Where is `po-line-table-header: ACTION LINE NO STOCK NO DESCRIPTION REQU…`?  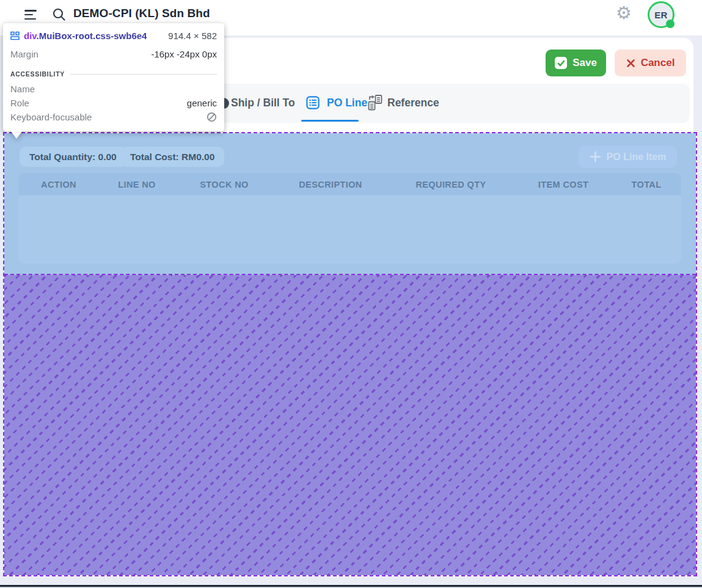 po-line-table-header: ACTION LINE NO STOCK NO DESCRIPTION REQU… is located at coordinates (349, 185).